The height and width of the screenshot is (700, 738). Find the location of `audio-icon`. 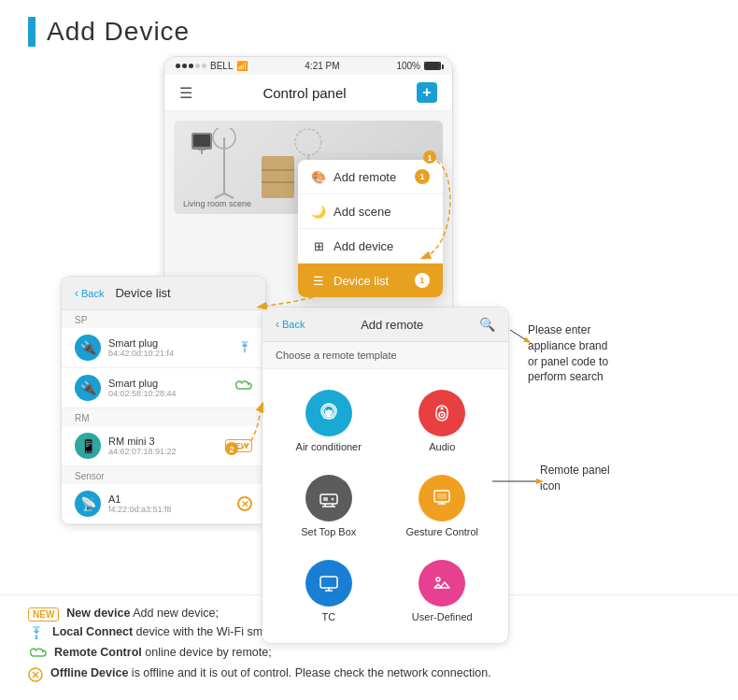

audio-icon is located at coordinates (442, 413).